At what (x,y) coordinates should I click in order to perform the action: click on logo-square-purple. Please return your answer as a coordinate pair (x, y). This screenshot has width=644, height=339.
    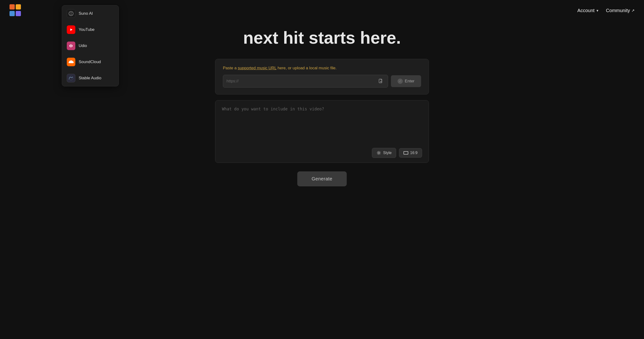
    Looking at the image, I should click on (18, 13).